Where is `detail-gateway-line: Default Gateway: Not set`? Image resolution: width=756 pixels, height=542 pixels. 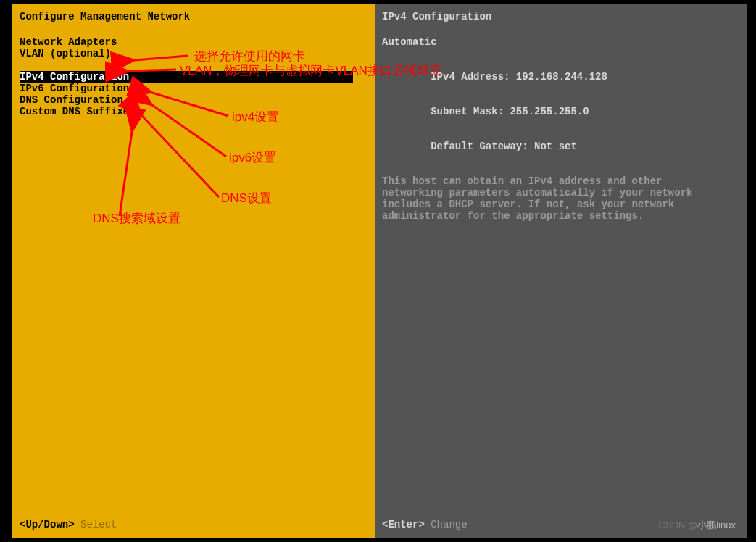 detail-gateway-line: Default Gateway: Not set is located at coordinates (561, 146).